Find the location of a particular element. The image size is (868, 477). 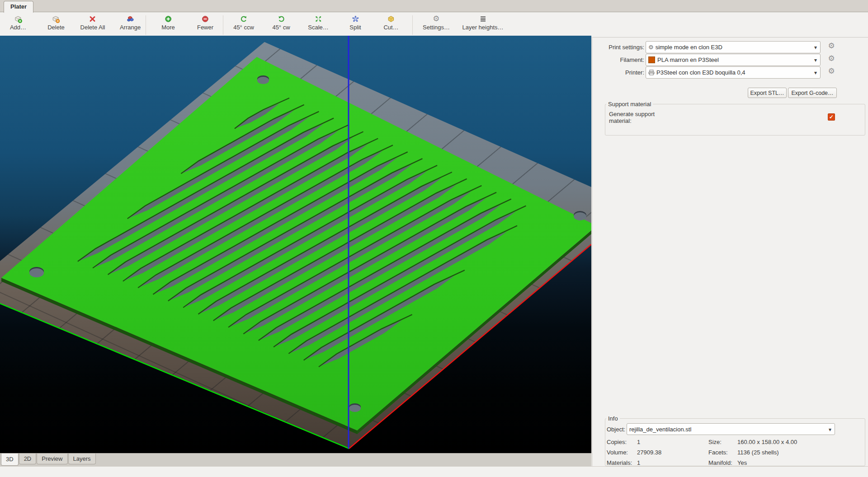

delete-box-icon is located at coordinates (56, 19).